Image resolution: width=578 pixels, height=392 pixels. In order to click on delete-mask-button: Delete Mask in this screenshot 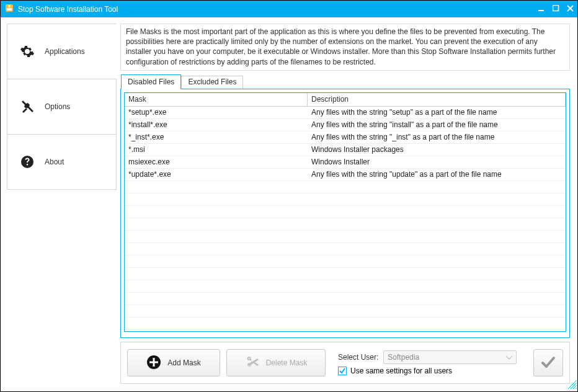, I will do `click(276, 363)`.